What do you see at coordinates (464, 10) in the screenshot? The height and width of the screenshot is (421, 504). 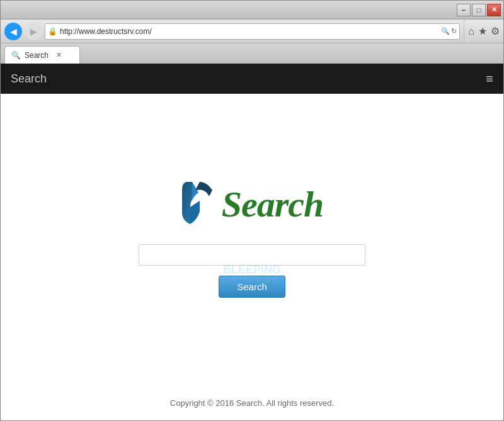 I see `minimize-button: −` at bounding box center [464, 10].